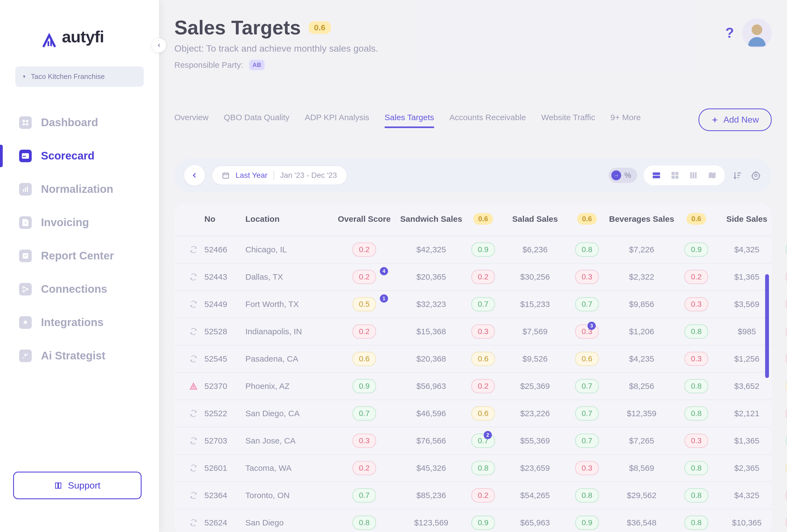  I want to click on chevron-left-icon, so click(159, 45).